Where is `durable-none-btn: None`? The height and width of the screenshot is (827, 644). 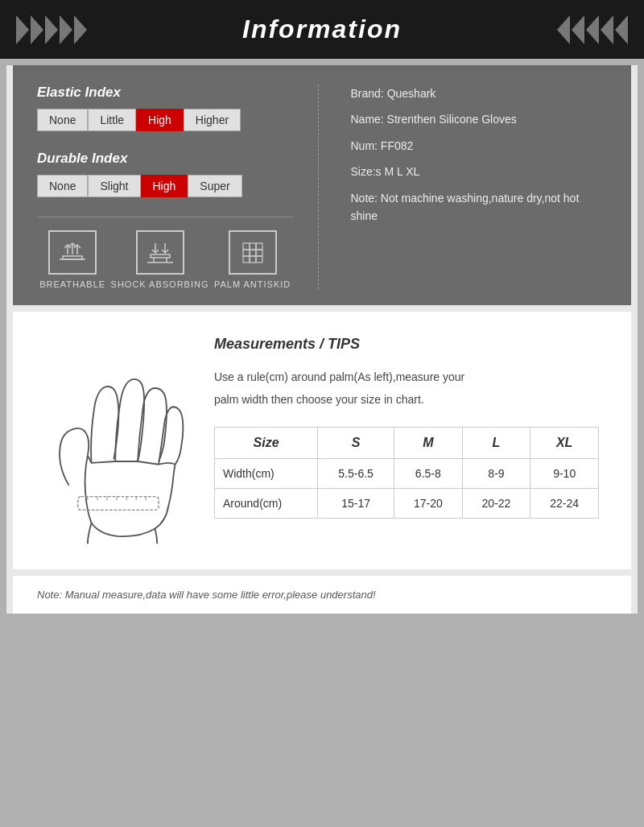 durable-none-btn: None is located at coordinates (63, 186).